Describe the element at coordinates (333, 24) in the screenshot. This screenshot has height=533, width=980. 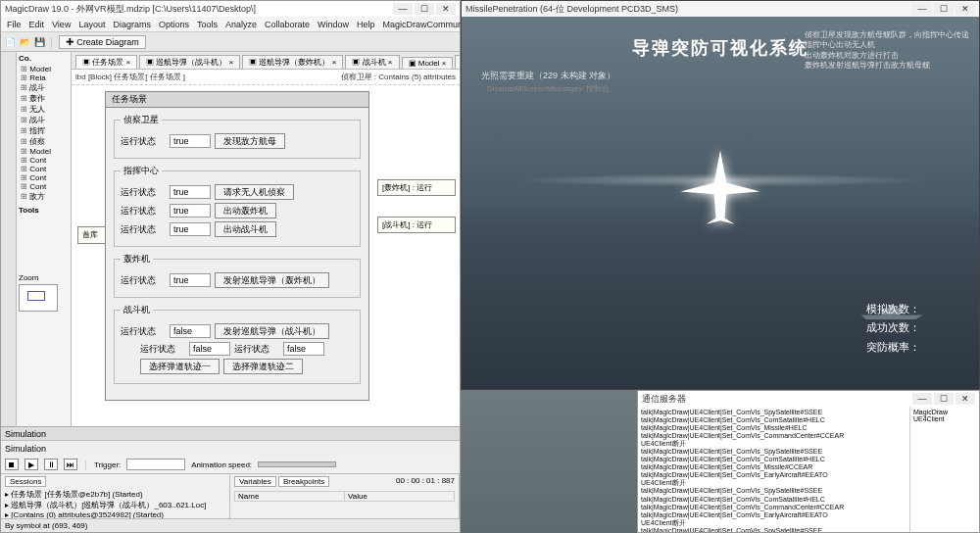
I see `menu-window: Window` at that location.